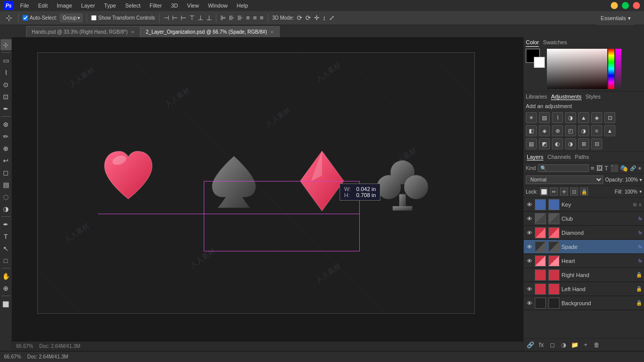 Image resolution: width=644 pixels, height=362 pixels. I want to click on color-gradient, so click(577, 69).